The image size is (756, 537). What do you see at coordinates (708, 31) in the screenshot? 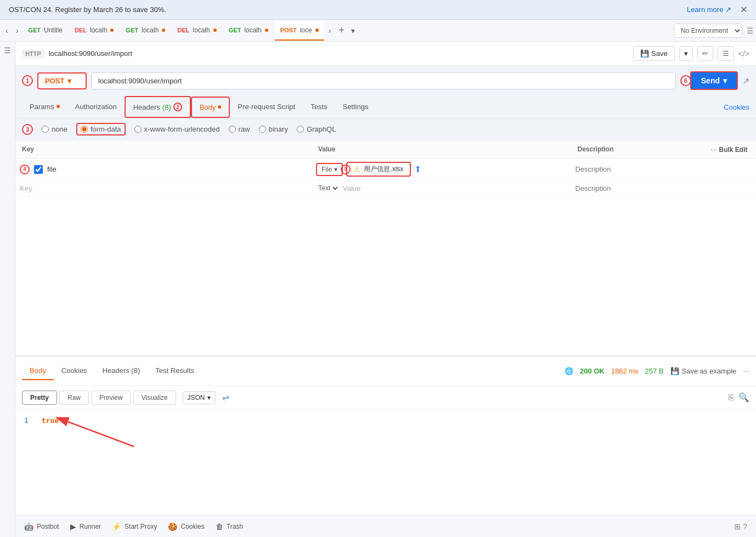
I see `environment-select: No Environment` at bounding box center [708, 31].